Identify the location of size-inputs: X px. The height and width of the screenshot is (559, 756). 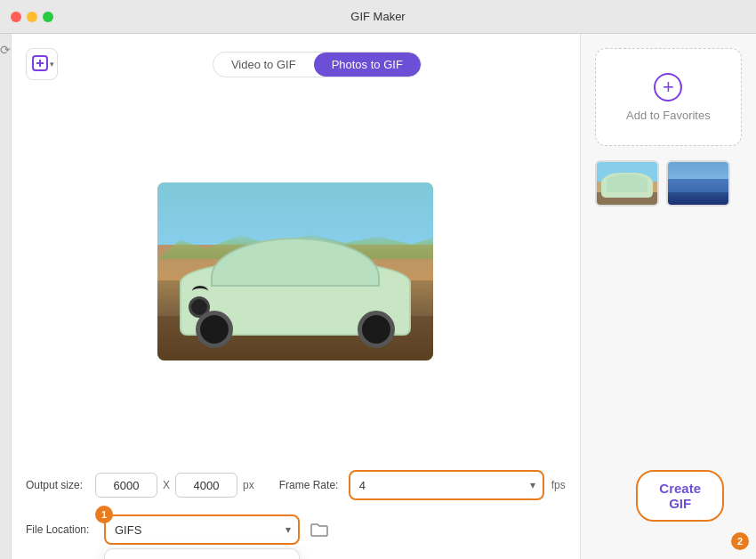
(174, 485).